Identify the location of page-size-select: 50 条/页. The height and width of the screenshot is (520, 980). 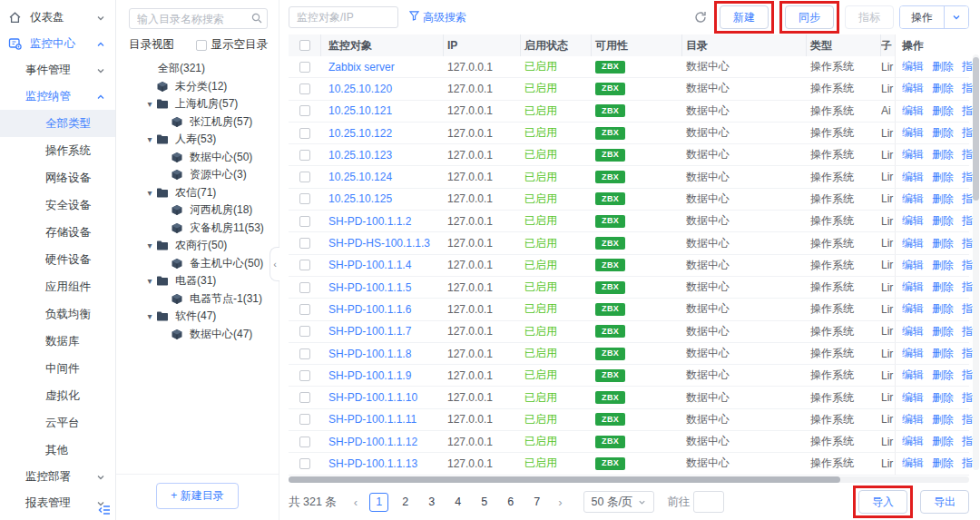
(619, 502).